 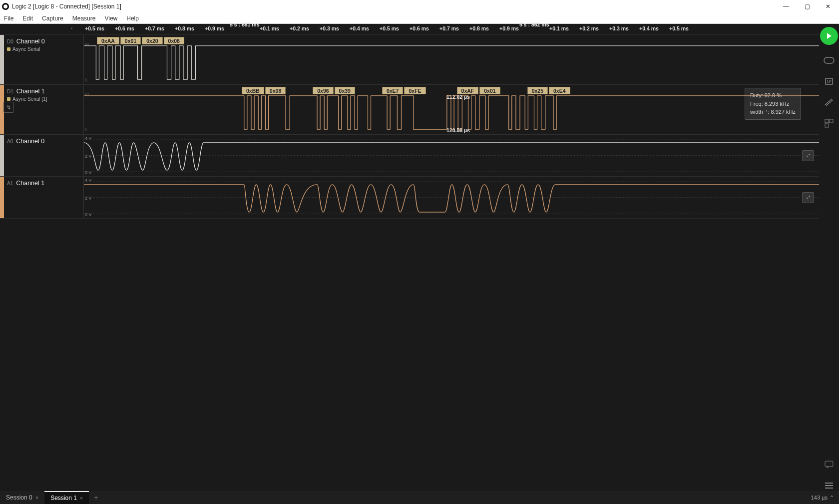 I want to click on device-settings-icon, so click(x=829, y=60).